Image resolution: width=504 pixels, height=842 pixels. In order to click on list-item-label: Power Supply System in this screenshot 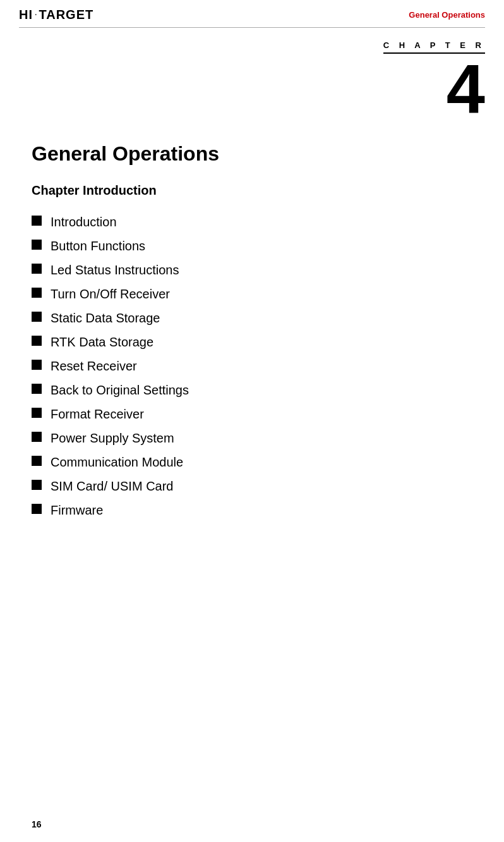, I will do `click(112, 438)`.